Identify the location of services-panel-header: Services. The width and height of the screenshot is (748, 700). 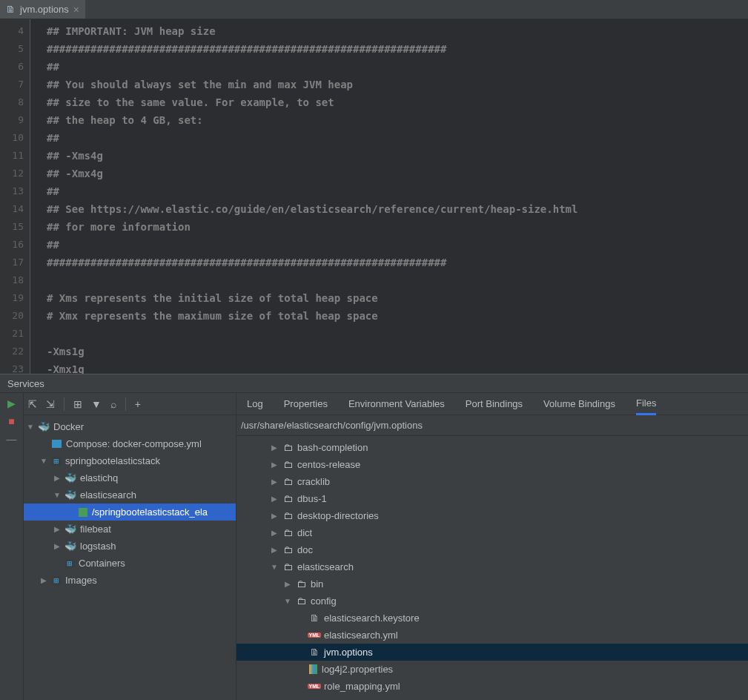
(374, 383).